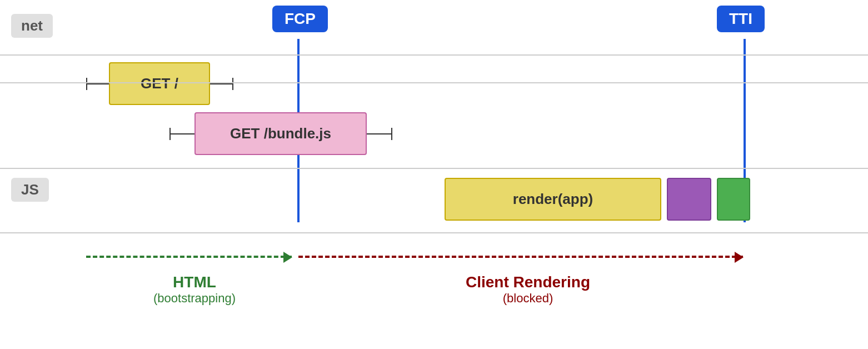 The height and width of the screenshot is (349, 868). Describe the element at coordinates (434, 168) in the screenshot. I see `js-top-separator` at that location.